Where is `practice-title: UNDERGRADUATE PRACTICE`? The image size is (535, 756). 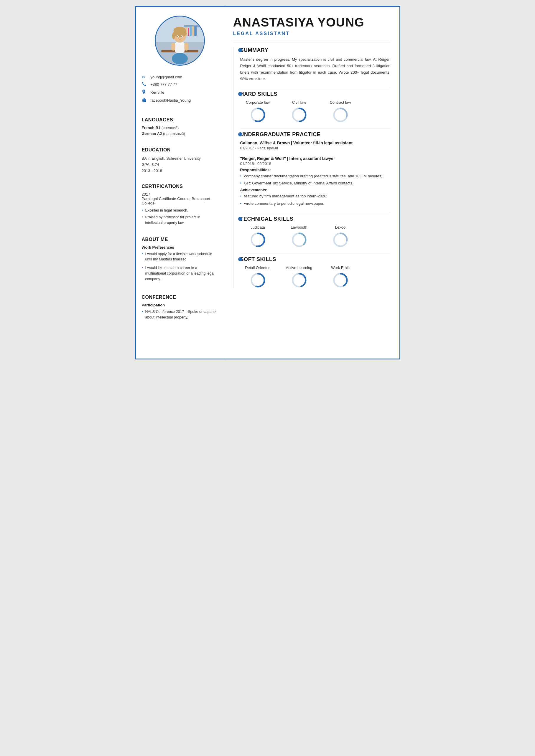
practice-title: UNDERGRADUATE PRACTICE is located at coordinates (316, 134).